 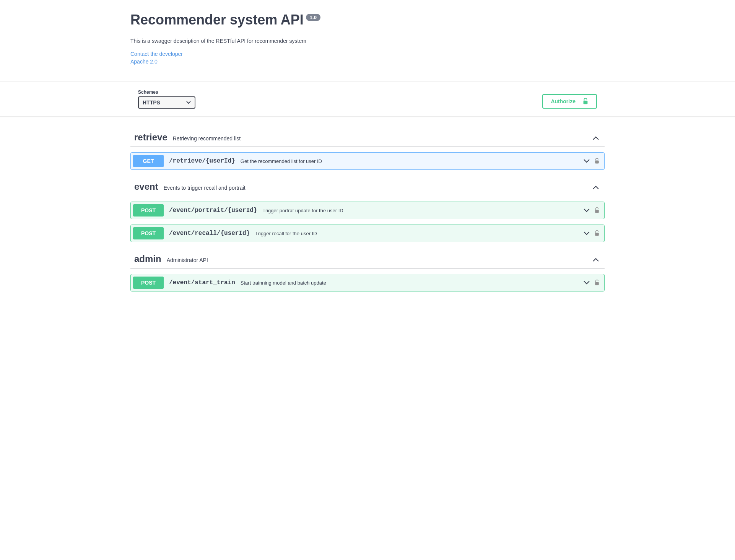 What do you see at coordinates (368, 233) in the screenshot?
I see `operation-row: POST /event/recall/{userId} Trigger reca…` at bounding box center [368, 233].